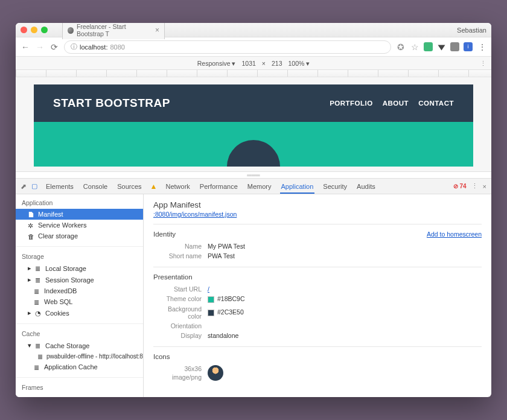  Describe the element at coordinates (442, 47) in the screenshot. I see `pocket-icon` at that location.